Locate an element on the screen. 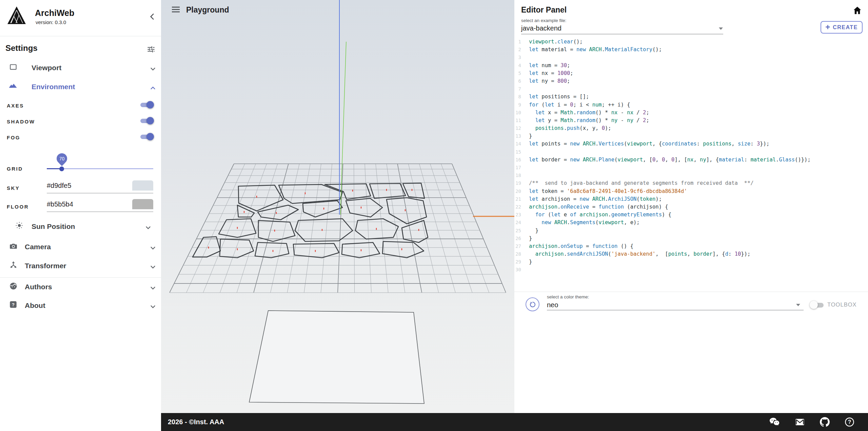 The image size is (868, 431). code-line: 22archijson.onReceive = function (archij… is located at coordinates (691, 207).